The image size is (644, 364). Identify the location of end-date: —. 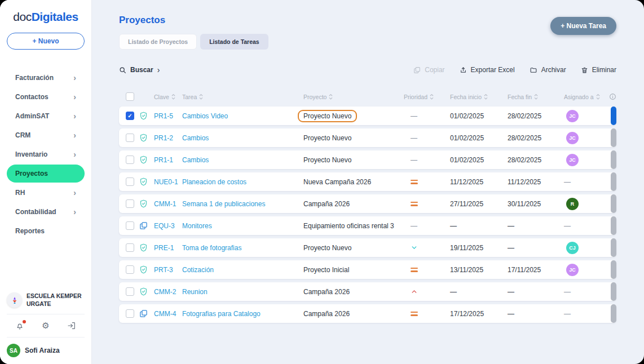
(536, 292).